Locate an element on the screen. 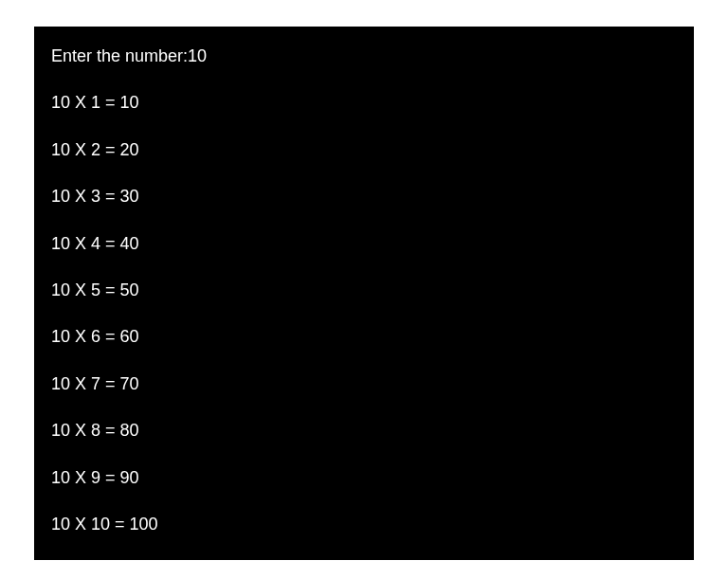 Image resolution: width=728 pixels, height=579 pixels. output-line: 10 X 10 = 100 is located at coordinates (364, 525).